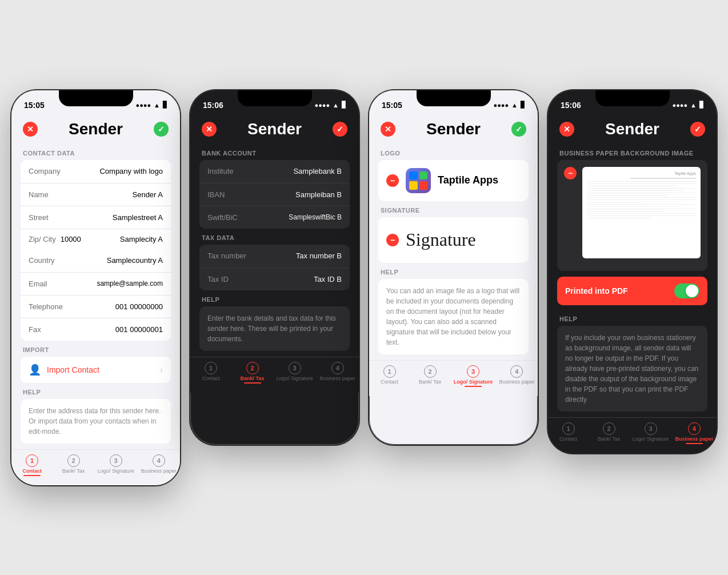 The height and width of the screenshot is (575, 728). What do you see at coordinates (211, 372) in the screenshot?
I see `tab-contact-2: 1 Contact` at bounding box center [211, 372].